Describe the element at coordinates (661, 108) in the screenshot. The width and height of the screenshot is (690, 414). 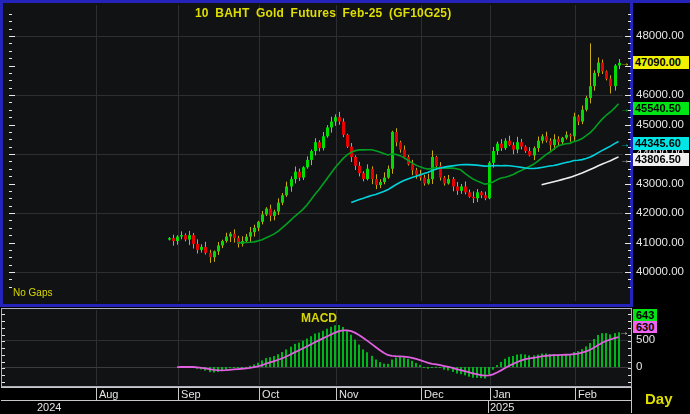
I see `price-badge: 45540.50` at that location.